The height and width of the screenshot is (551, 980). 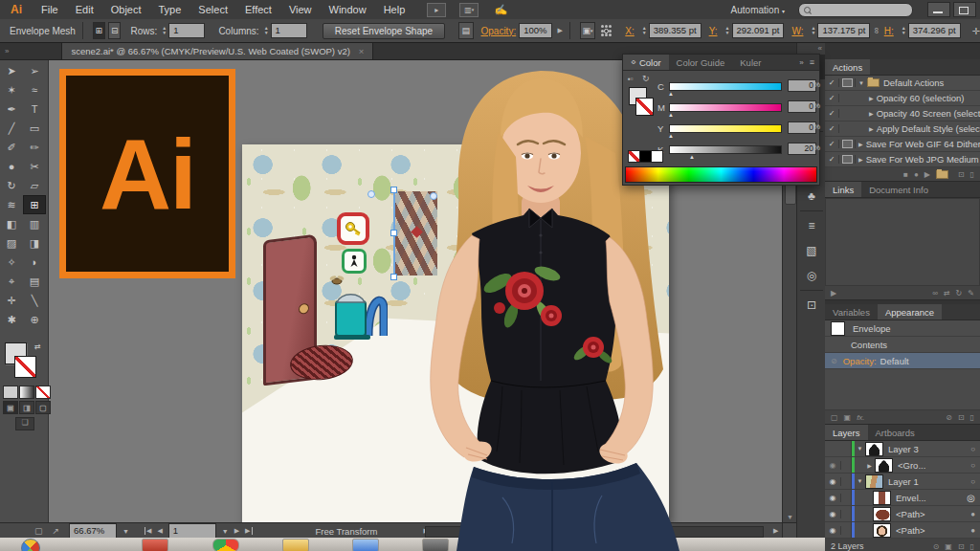 What do you see at coordinates (34, 71) in the screenshot?
I see `direct-selection-tool: ➢` at bounding box center [34, 71].